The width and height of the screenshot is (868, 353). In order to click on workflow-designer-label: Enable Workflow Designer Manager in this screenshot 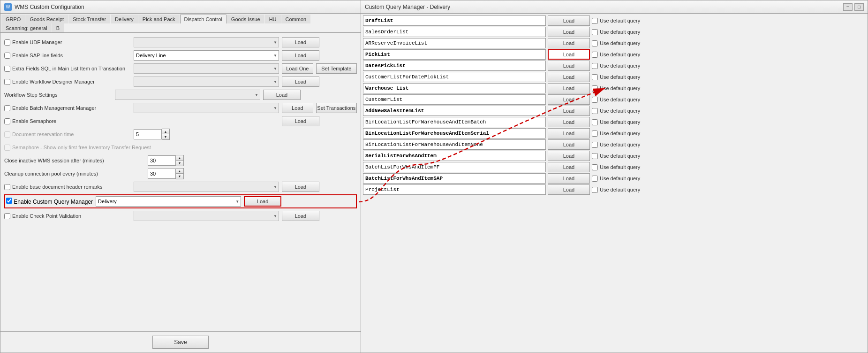, I will do `click(53, 82)`.